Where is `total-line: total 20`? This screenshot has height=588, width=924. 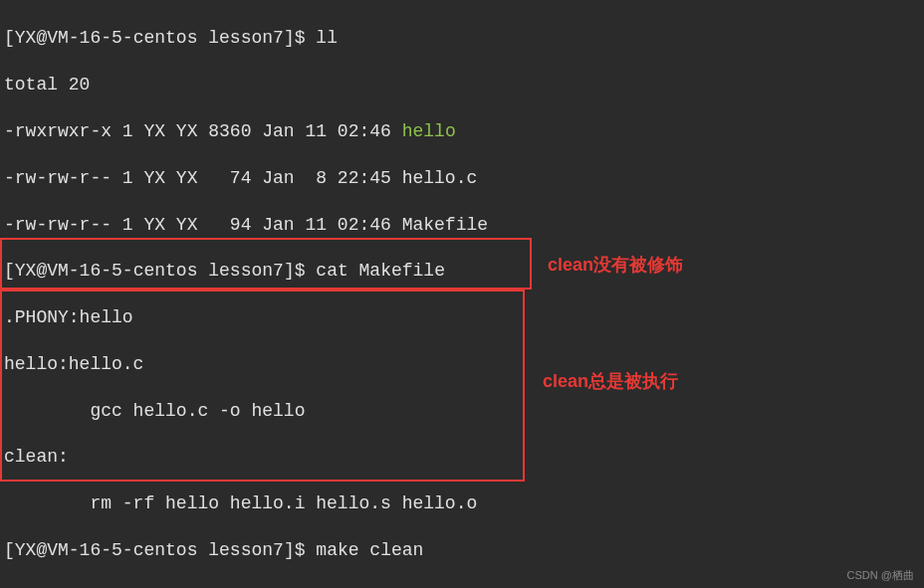
total-line: total 20 is located at coordinates (462, 86).